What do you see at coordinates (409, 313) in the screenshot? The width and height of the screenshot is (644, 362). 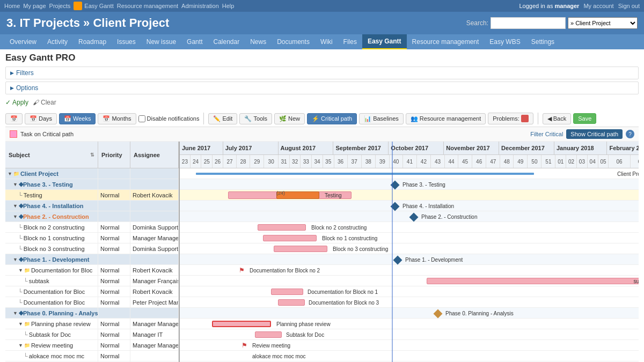 I see `gantt-row-phase0: Phase 0. Planning - Analysis` at bounding box center [409, 313].